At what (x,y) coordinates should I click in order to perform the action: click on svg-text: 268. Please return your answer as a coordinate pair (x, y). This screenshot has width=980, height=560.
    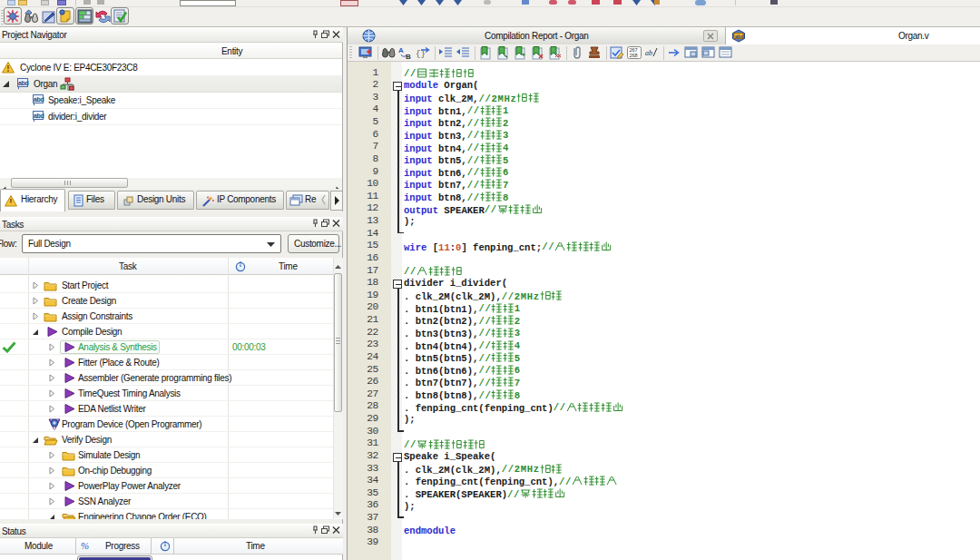
    Looking at the image, I should click on (633, 55).